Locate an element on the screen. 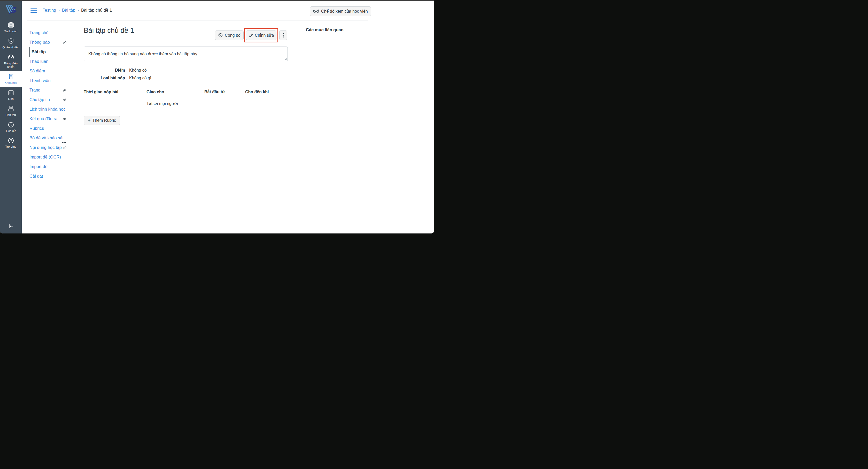 The height and width of the screenshot is (469, 868). calendar-icon is located at coordinates (11, 93).